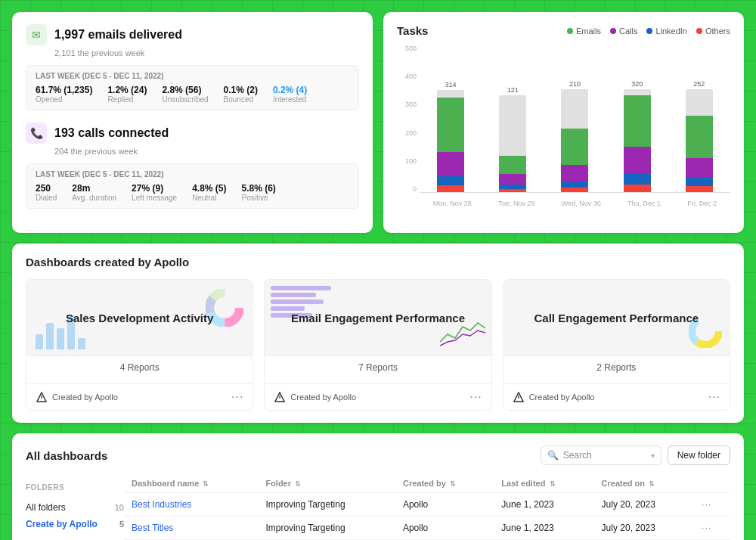 This screenshot has width=756, height=540. Describe the element at coordinates (165, 483) in the screenshot. I see `th-name-label: Dashboard name` at that location.